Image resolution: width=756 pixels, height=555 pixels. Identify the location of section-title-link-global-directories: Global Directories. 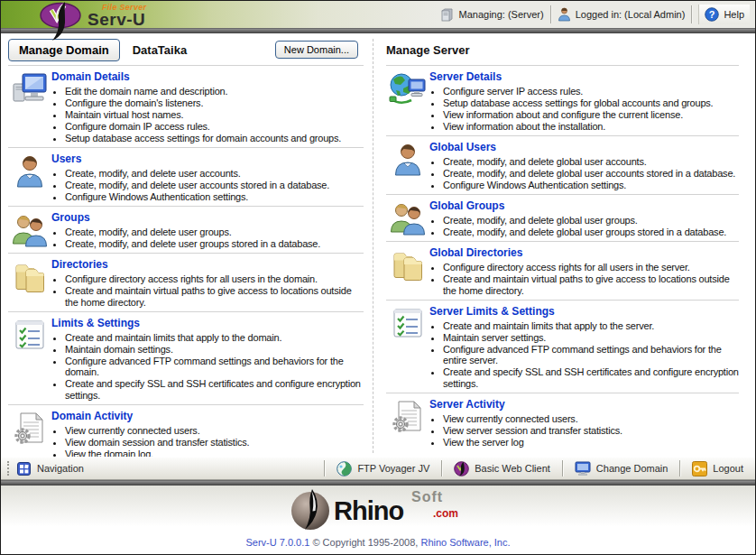
(585, 253).